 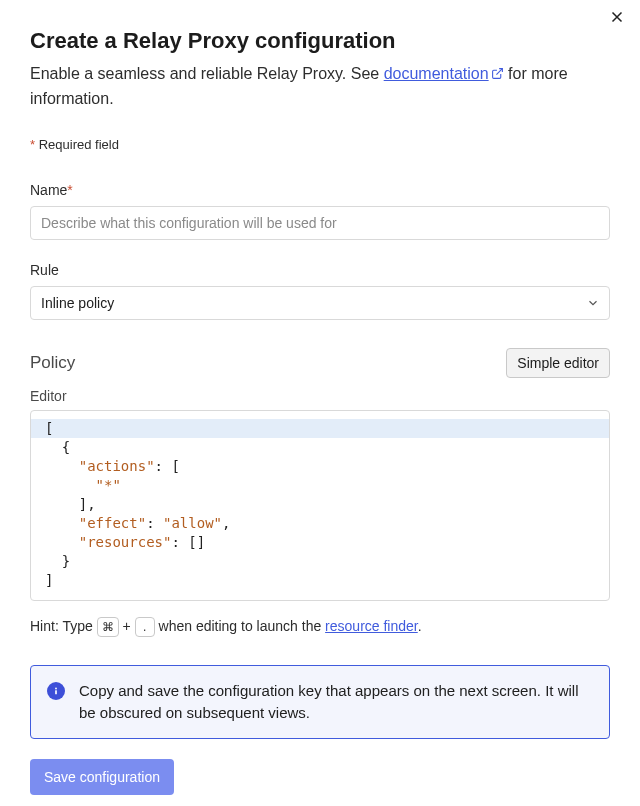 What do you see at coordinates (320, 270) in the screenshot?
I see `rule-label: Rule` at bounding box center [320, 270].